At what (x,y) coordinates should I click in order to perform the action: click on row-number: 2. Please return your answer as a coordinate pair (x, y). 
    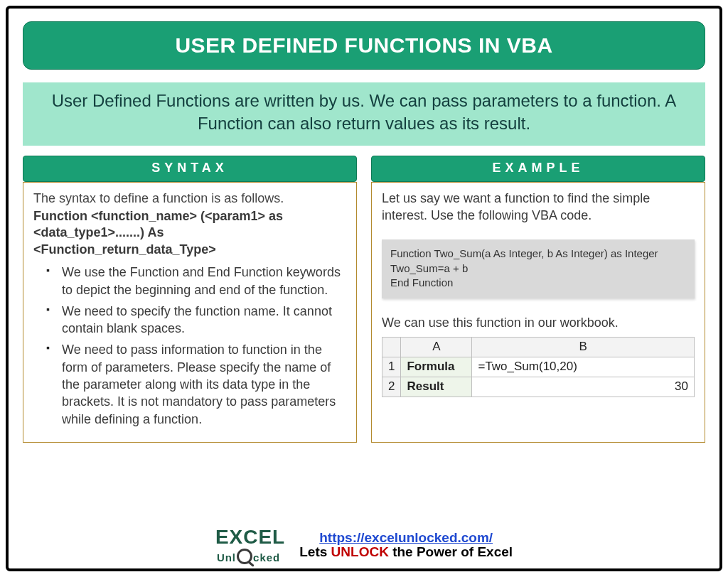
    Looking at the image, I should click on (392, 387).